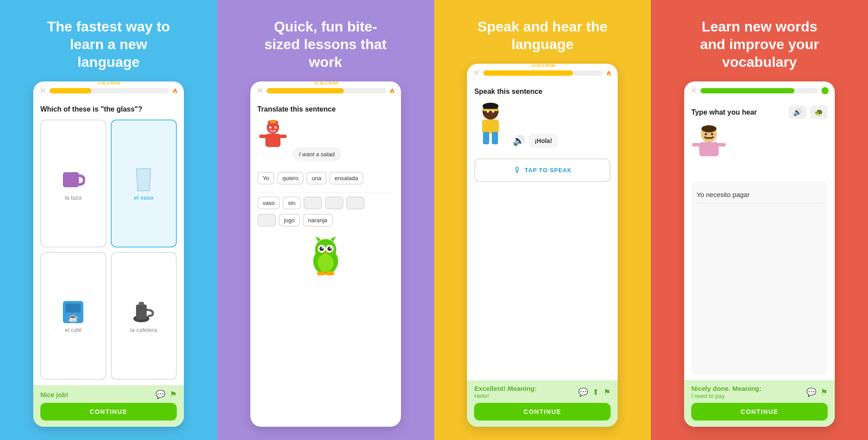 Image resolution: width=868 pixels, height=440 pixels. What do you see at coordinates (144, 330) in the screenshot?
I see `choice-label-coffee-pot: la cafetera` at bounding box center [144, 330].